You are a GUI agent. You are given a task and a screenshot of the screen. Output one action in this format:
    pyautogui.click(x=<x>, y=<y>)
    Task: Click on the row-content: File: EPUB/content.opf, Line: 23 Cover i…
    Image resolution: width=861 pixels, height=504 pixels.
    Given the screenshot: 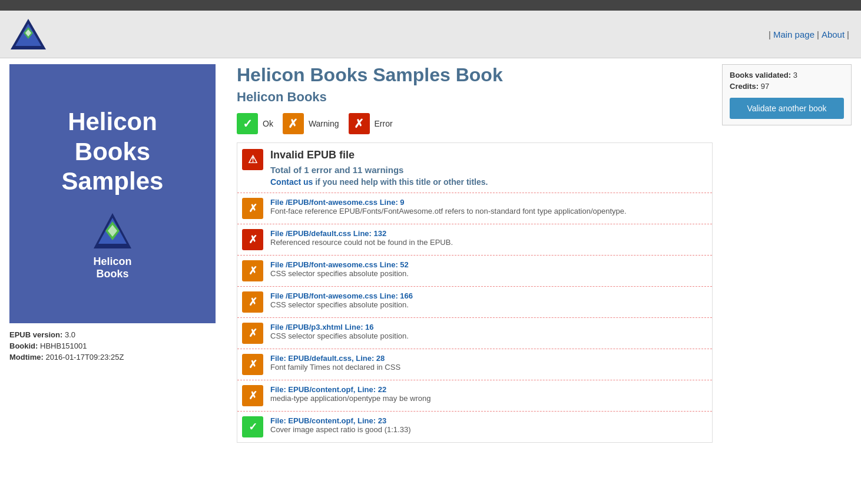 What is the action you would take?
    pyautogui.click(x=489, y=425)
    